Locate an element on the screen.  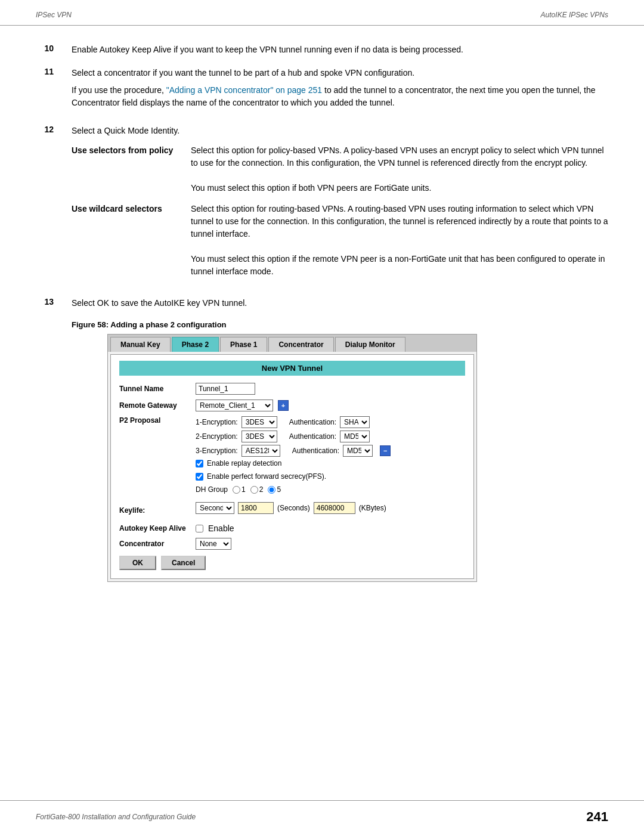
keylife-row: Keylife: Seconds (Seconds) (KBytes) is located at coordinates (292, 510).